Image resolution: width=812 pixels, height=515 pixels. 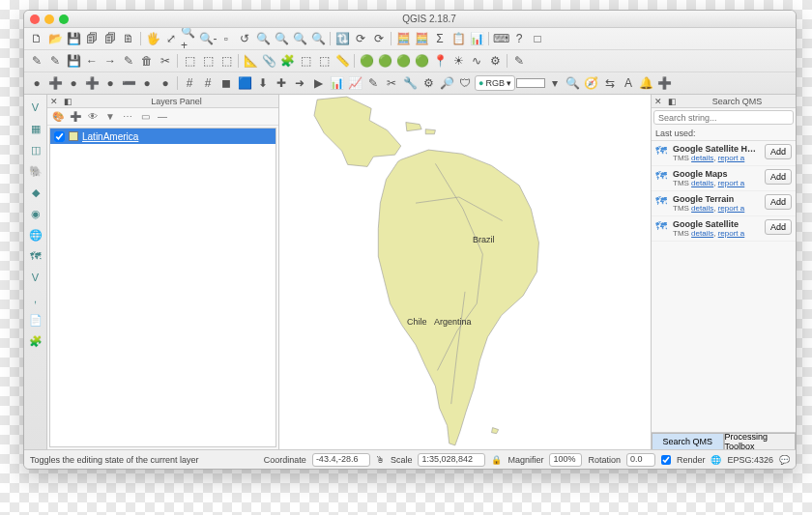 What do you see at coordinates (410, 83) in the screenshot?
I see `toolbar-button: 🔧` at bounding box center [410, 83].